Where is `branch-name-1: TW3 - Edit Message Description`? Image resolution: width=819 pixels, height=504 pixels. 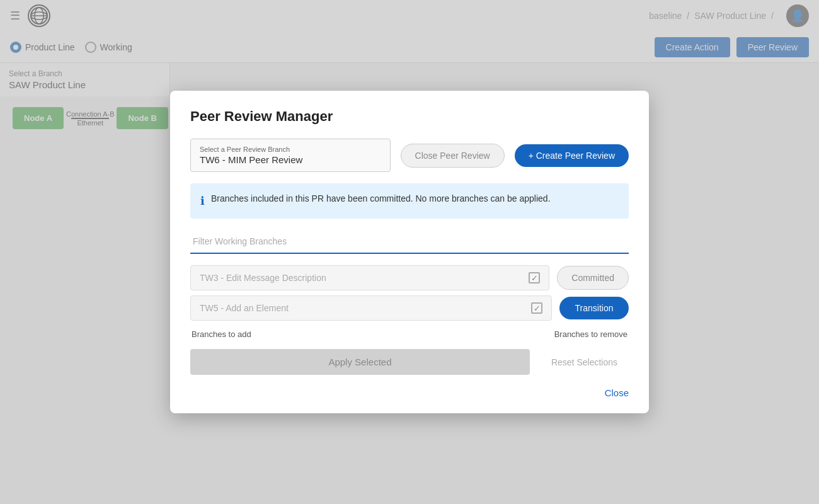 branch-name-1: TW3 - Edit Message Description is located at coordinates (263, 278).